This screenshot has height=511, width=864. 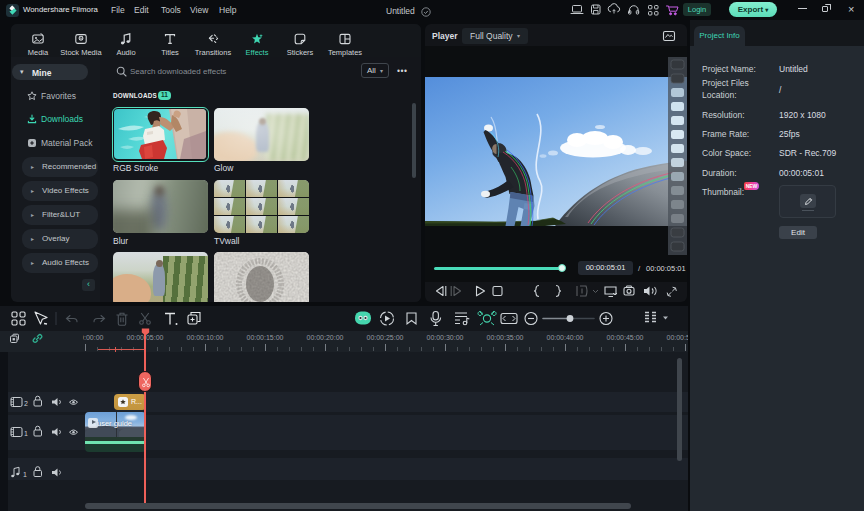 I want to click on svg-text: 2, so click(x=26, y=404).